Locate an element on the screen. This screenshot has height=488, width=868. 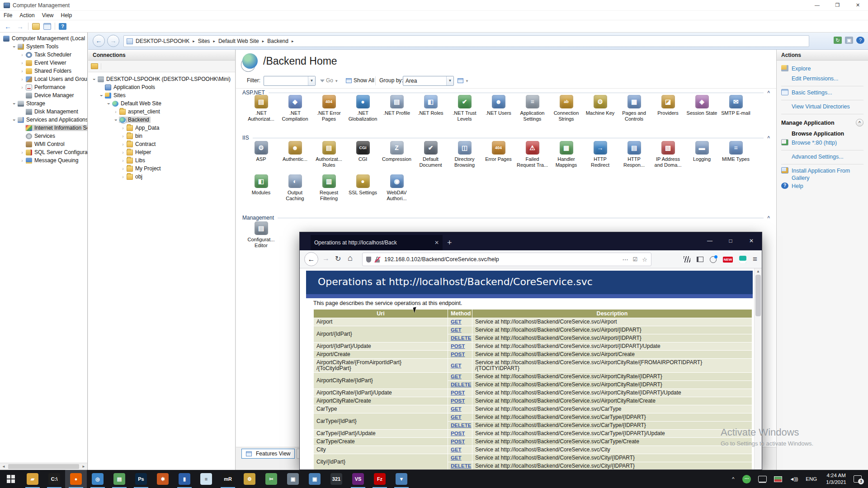
new-tab-icon: + is located at coordinates (449, 243).